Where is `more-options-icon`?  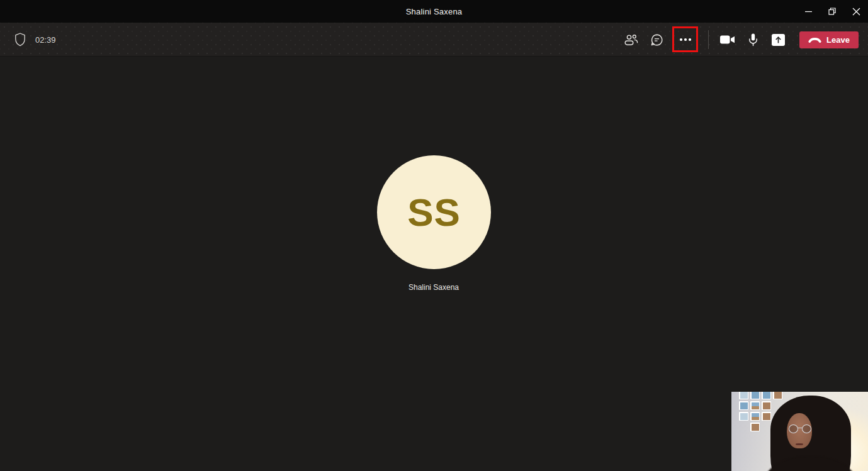
more-options-icon is located at coordinates (685, 40).